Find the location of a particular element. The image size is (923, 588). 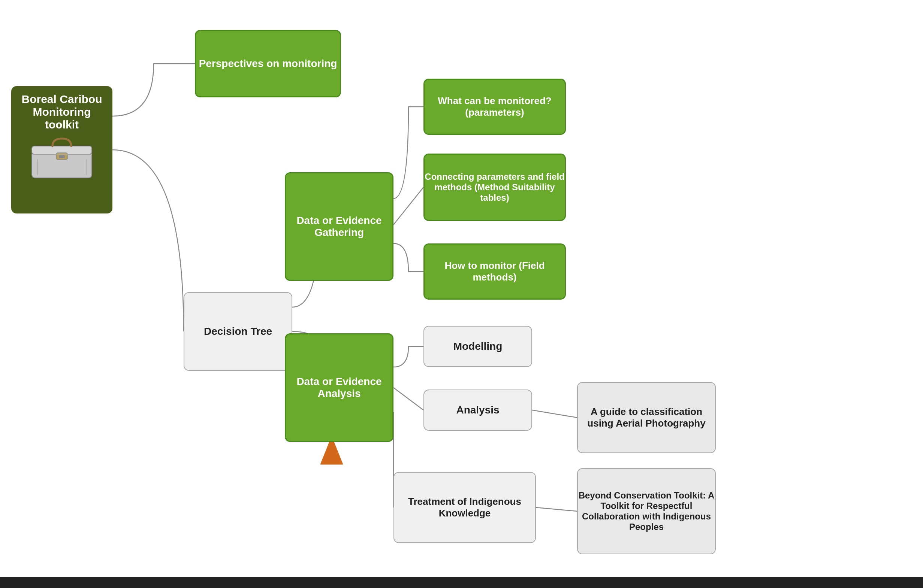

what-monitor-node: What can be monitored? (parameters) is located at coordinates (494, 106).